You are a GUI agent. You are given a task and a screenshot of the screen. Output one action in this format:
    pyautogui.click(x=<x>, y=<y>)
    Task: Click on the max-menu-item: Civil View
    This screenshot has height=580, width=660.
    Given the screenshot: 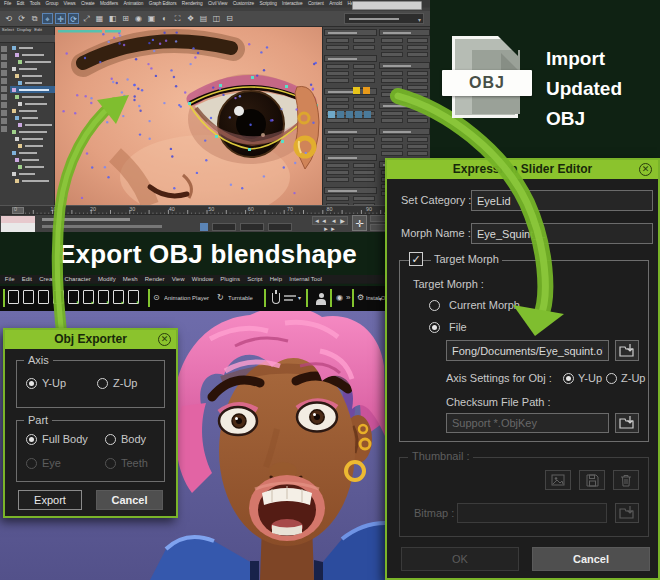 What is the action you would take?
    pyautogui.click(x=218, y=4)
    